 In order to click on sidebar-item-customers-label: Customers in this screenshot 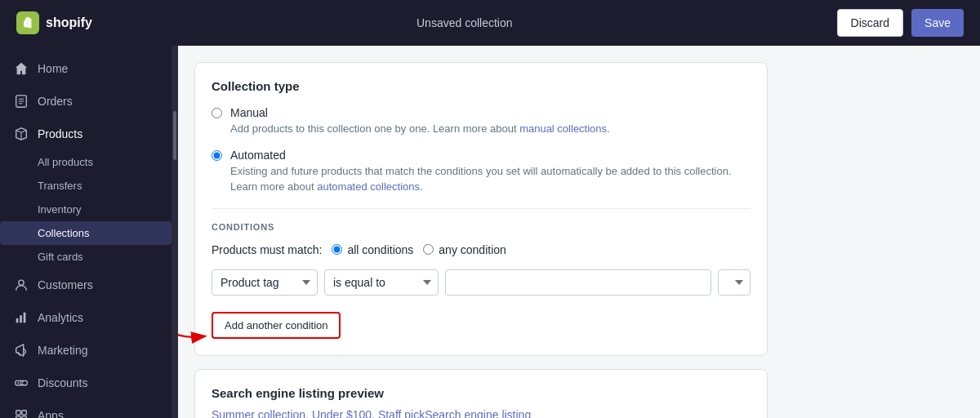, I will do `click(65, 285)`.